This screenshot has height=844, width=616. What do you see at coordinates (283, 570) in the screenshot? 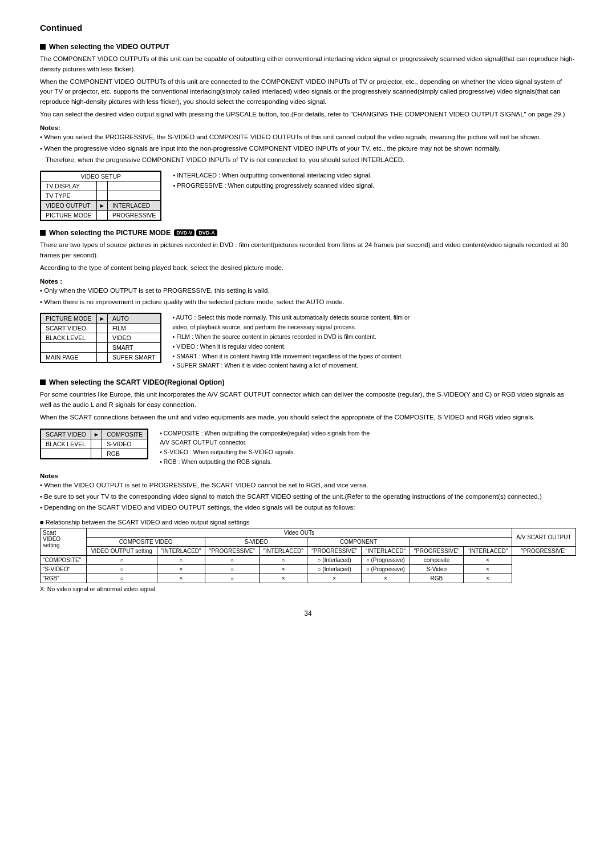
I see `r2-sv-prog: ×` at bounding box center [283, 570].